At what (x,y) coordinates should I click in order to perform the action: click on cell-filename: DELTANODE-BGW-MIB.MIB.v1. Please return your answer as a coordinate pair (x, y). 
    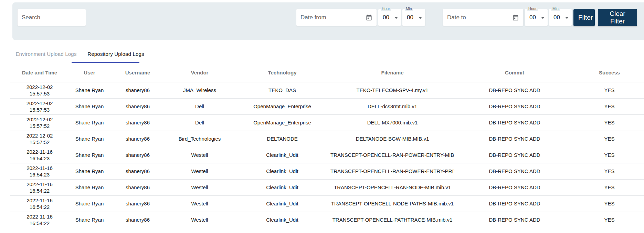
    Looking at the image, I should click on (392, 139).